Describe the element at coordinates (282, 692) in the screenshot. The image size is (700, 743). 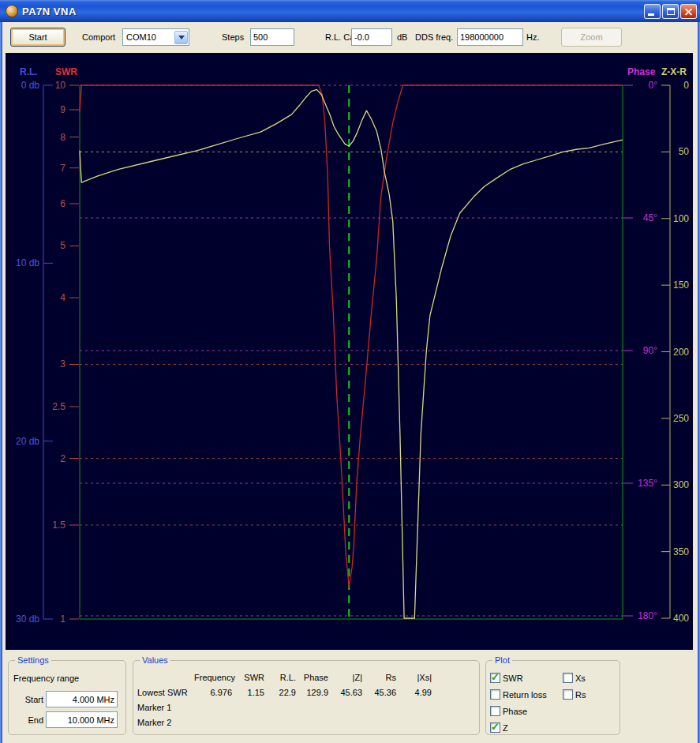
I see `values-cell: 22.9` at that location.